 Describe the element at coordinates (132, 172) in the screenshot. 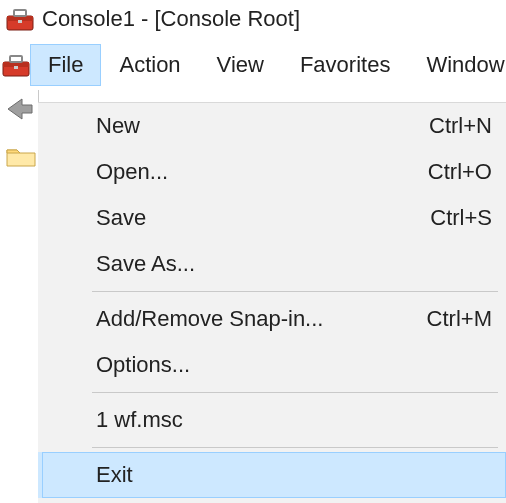

I see `menu-item-label: Open...` at that location.